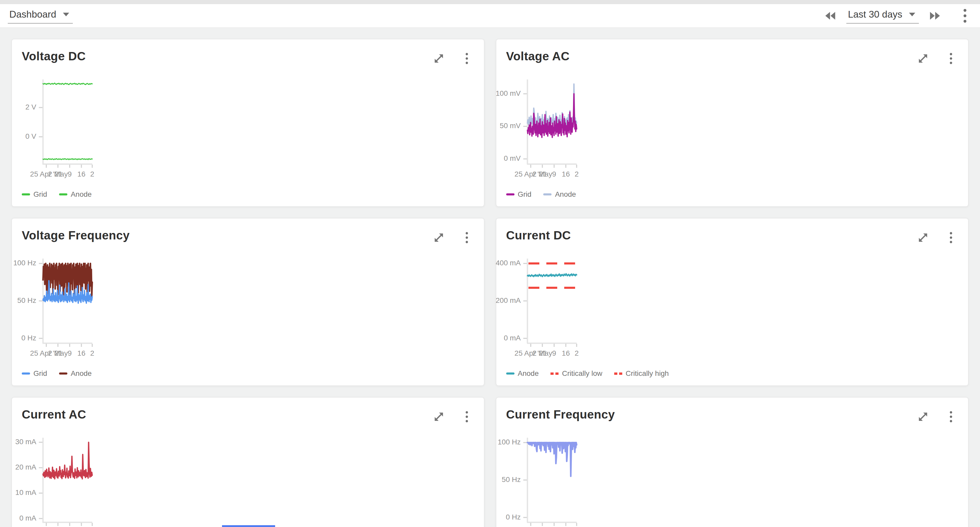 The height and width of the screenshot is (527, 980). Describe the element at coordinates (965, 16) in the screenshot. I see `toolbar-menu-icon` at that location.